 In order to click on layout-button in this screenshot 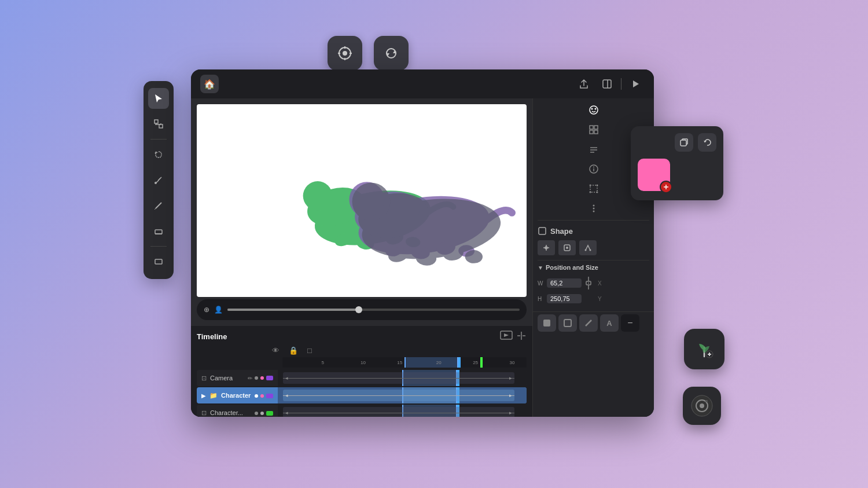, I will do `click(607, 84)`.